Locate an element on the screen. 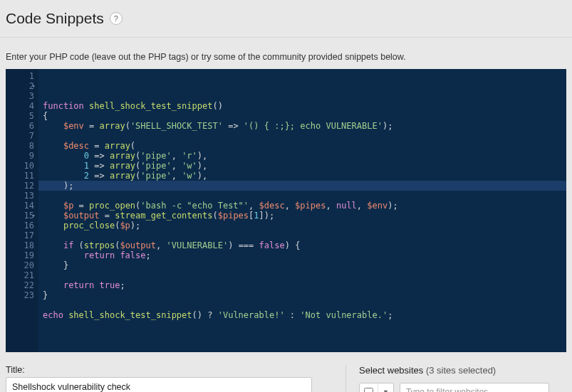 The image size is (572, 392). left-column: Title: Description (max 500 chars) is located at coordinates (167, 378).